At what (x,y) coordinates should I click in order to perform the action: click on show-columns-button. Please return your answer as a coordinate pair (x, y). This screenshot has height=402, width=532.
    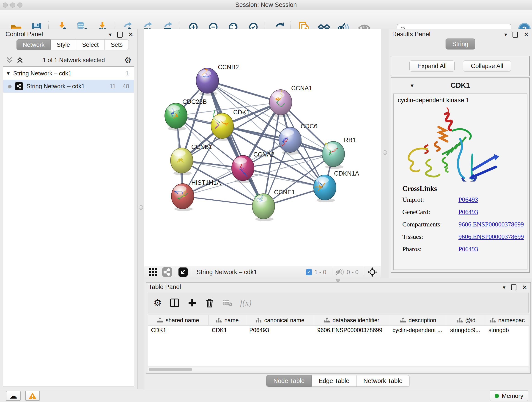
    Looking at the image, I should click on (175, 303).